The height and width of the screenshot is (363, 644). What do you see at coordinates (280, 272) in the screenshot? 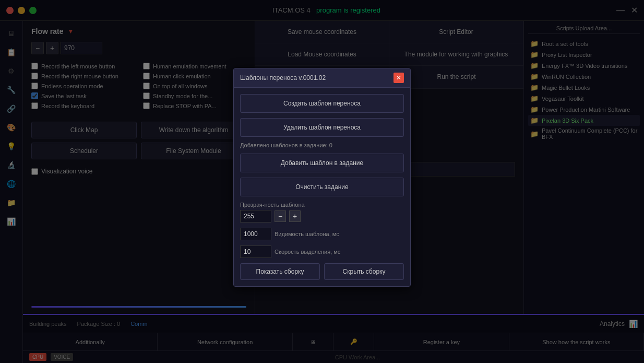
I see `show-assembly-button: Показать сборку` at bounding box center [280, 272].